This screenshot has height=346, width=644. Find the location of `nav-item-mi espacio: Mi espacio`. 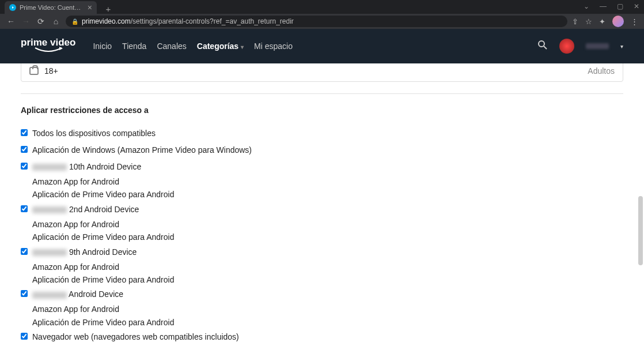

nav-item-mi espacio: Mi espacio is located at coordinates (273, 46).